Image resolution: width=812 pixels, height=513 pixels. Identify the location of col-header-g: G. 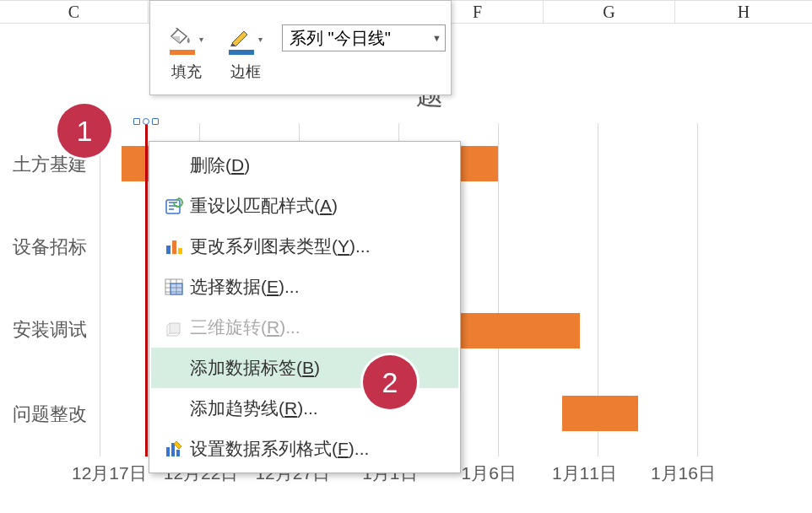
(609, 12).